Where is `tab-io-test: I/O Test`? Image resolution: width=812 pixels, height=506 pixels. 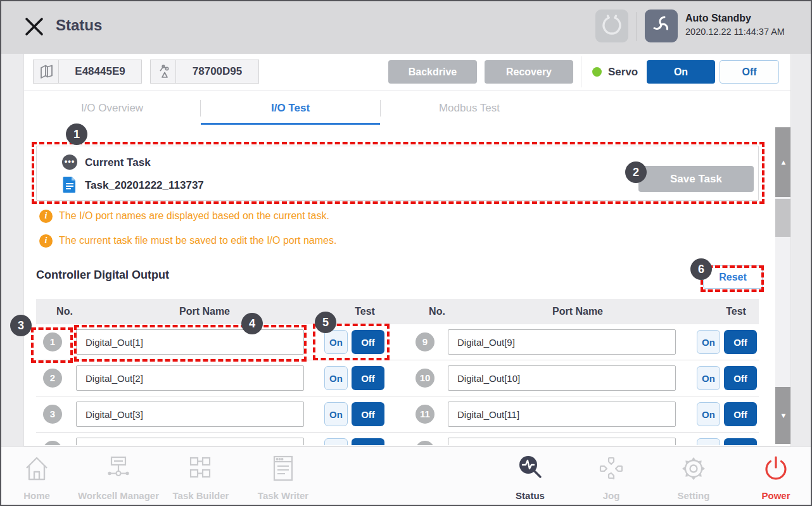 tab-io-test: I/O Test is located at coordinates (290, 108).